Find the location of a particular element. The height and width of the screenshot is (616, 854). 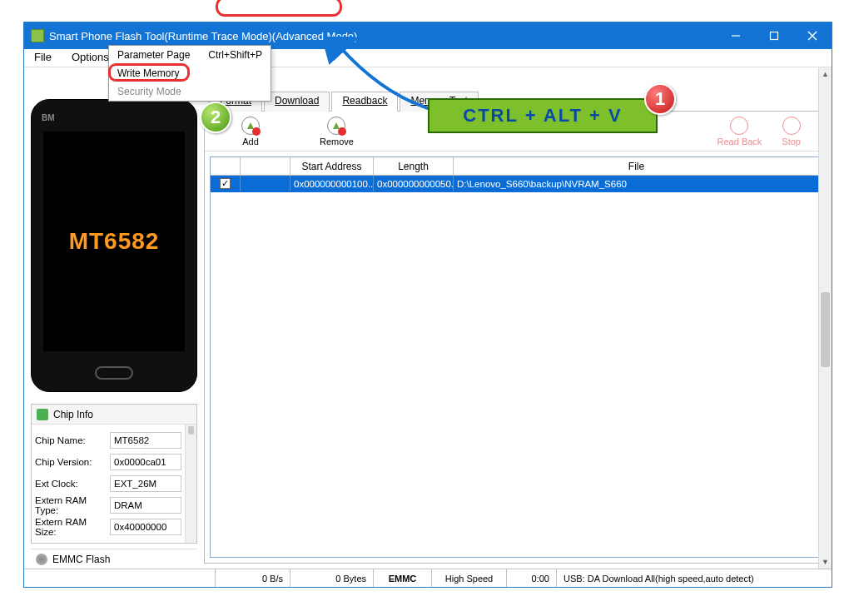

table-row: ✓ 0x000000000100... 0x000000000050... D:… is located at coordinates (515, 184).